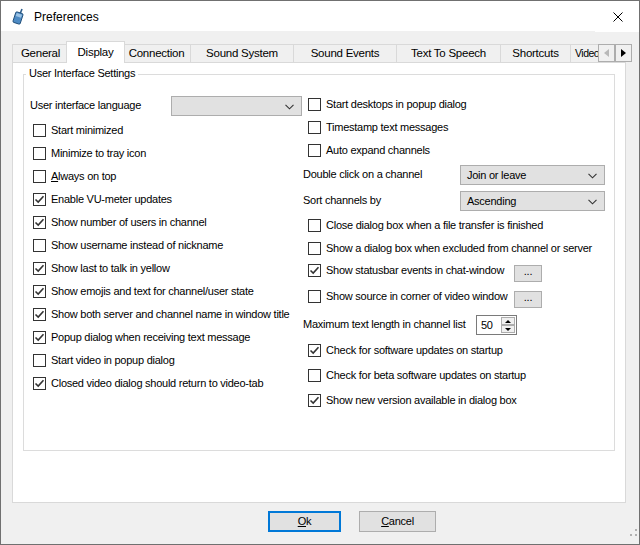 The image size is (640, 545). Describe the element at coordinates (102, 200) in the screenshot. I see `checkbox-enable-vu-meter-updates: Enable VU-meter updates` at that location.